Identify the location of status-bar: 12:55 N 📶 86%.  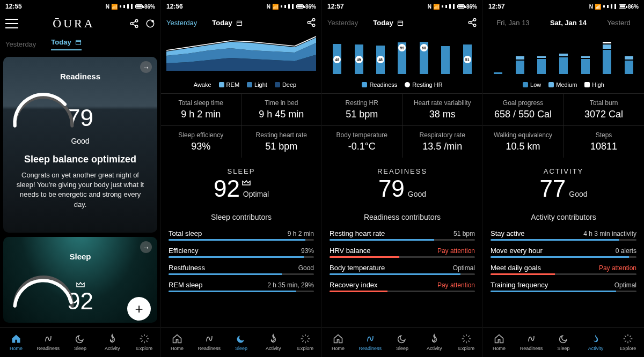
(80, 6).